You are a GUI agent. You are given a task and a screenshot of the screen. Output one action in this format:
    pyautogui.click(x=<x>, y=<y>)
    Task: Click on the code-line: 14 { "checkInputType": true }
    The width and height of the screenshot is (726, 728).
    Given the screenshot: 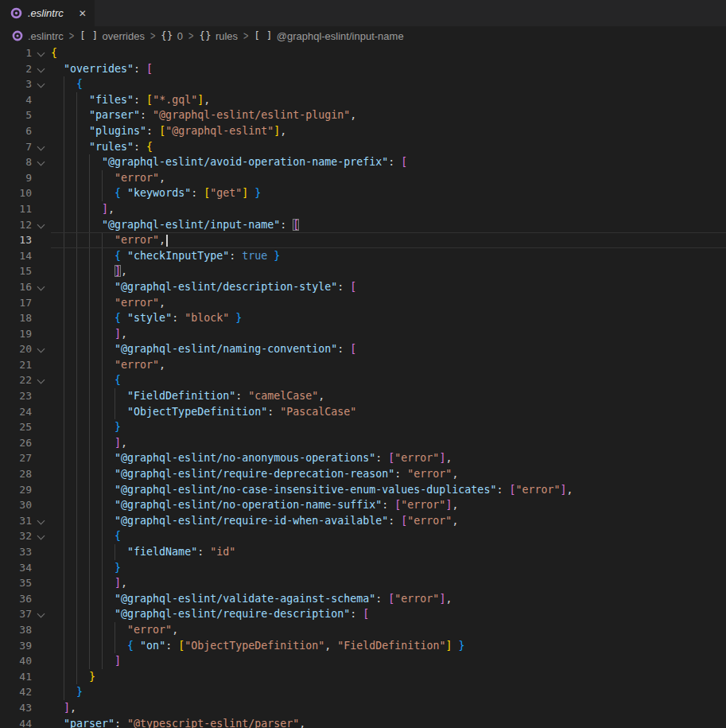 What is the action you would take?
    pyautogui.click(x=363, y=256)
    